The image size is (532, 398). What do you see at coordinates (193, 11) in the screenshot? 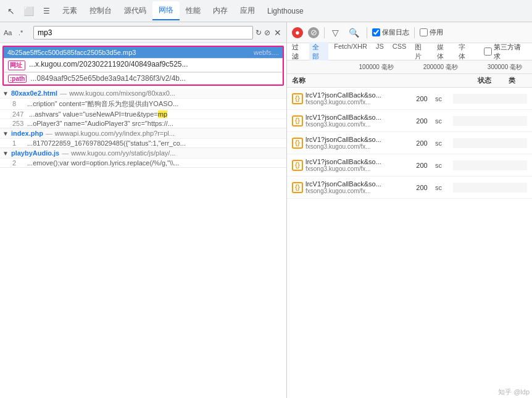
I see `tab-performance: 性能` at bounding box center [193, 11].